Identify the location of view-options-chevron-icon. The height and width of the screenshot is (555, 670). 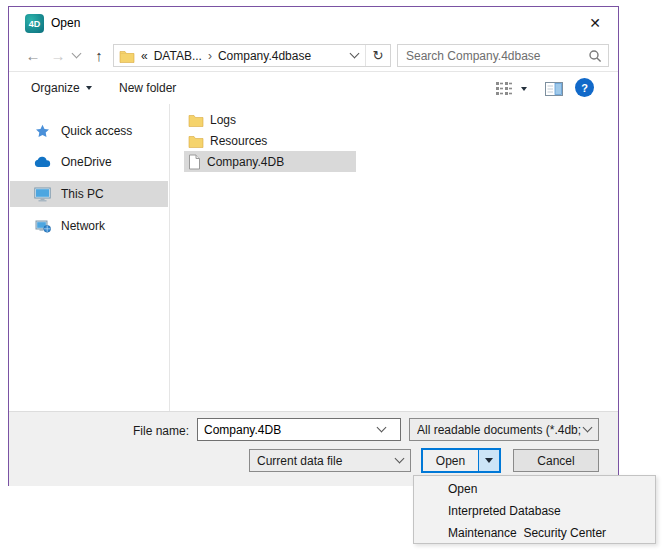
(524, 89).